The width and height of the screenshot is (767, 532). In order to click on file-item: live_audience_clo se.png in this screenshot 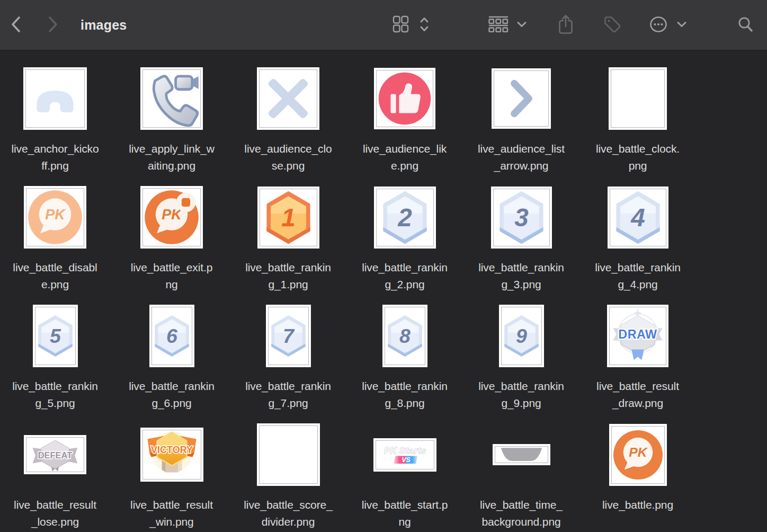, I will do `click(288, 110)`.